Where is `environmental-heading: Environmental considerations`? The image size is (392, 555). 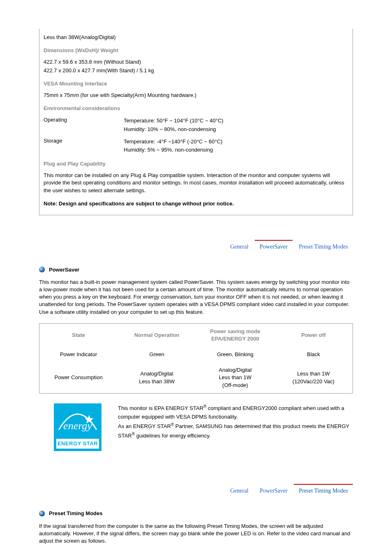
environmental-heading: Environmental considerations is located at coordinates (196, 108).